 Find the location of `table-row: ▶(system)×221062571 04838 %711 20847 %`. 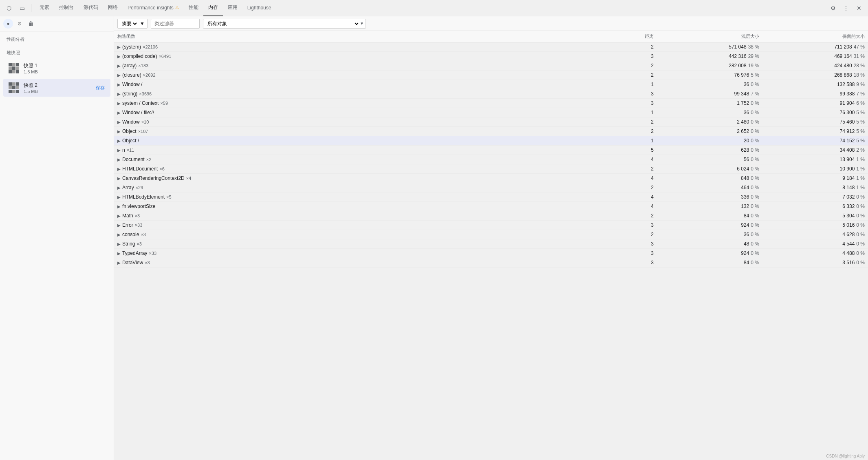

table-row: ▶(system)×221062571 04838 %711 20847 % is located at coordinates (491, 47).